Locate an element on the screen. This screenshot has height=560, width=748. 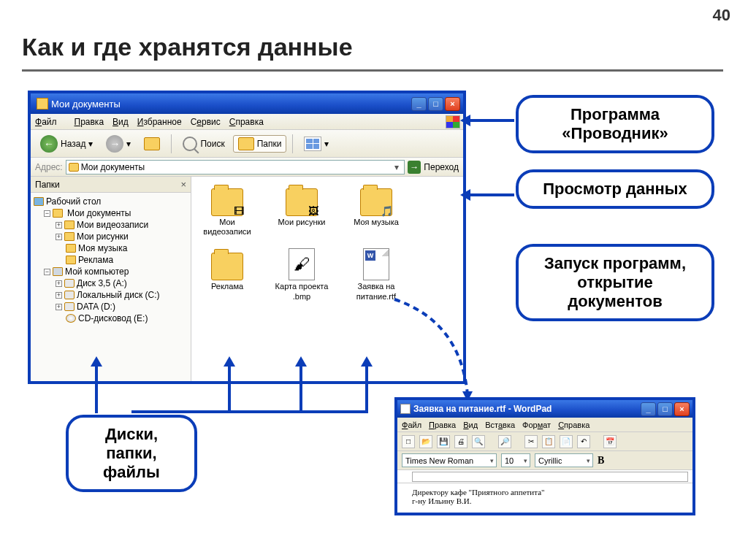
bmp-icon is located at coordinates (302, 264).